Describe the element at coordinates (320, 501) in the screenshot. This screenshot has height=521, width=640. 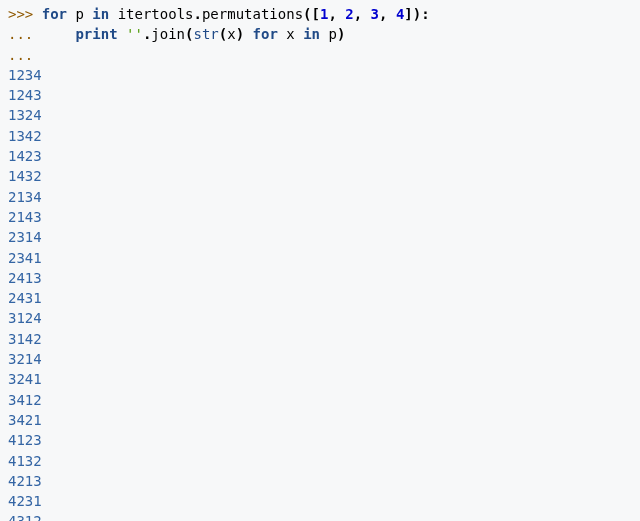
I see `output-line: 4231` at that location.